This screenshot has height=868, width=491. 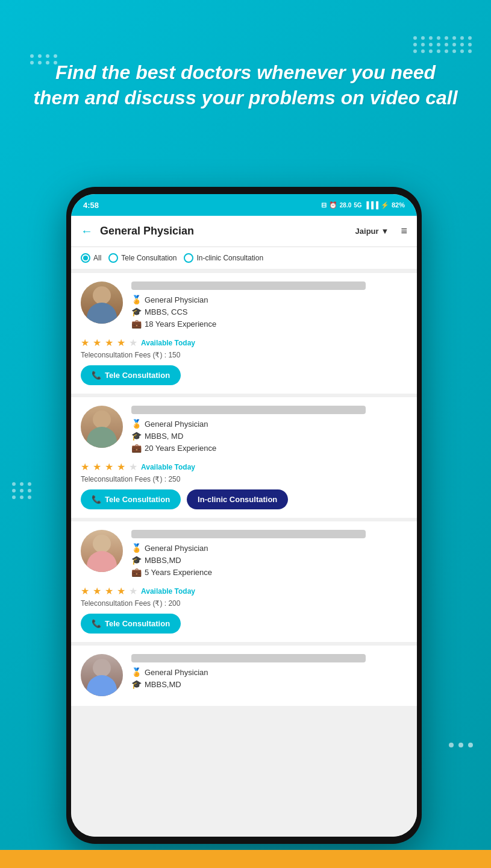 What do you see at coordinates (269, 675) in the screenshot?
I see `doctor-details: 🏅 General Physician 🎓 MBBS,MD` at bounding box center [269, 675].